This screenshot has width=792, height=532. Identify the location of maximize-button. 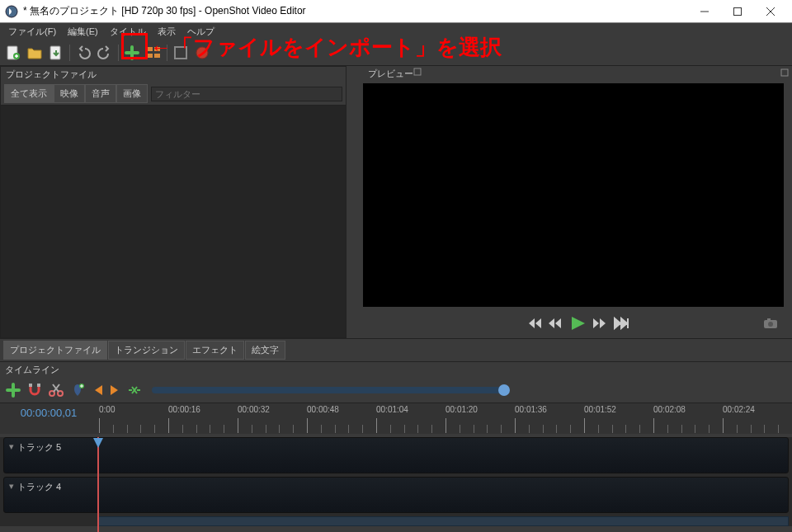
(738, 12).